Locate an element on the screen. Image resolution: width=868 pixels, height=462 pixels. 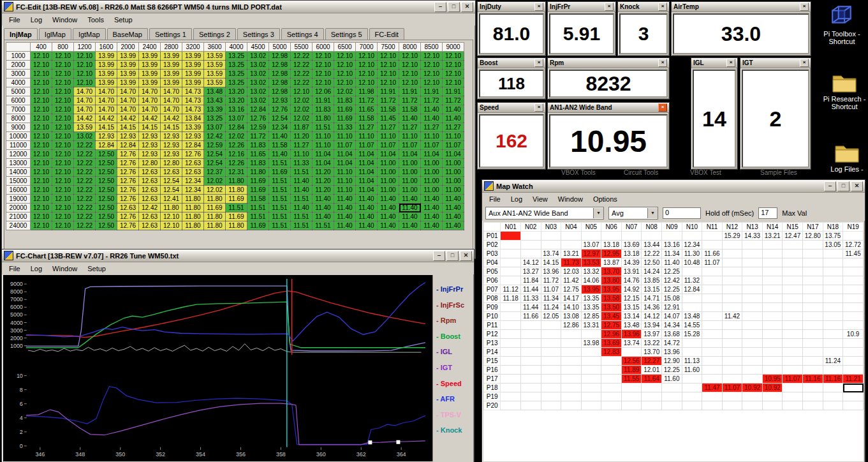
inj-map-cell: 11.07 is located at coordinates (453, 145).